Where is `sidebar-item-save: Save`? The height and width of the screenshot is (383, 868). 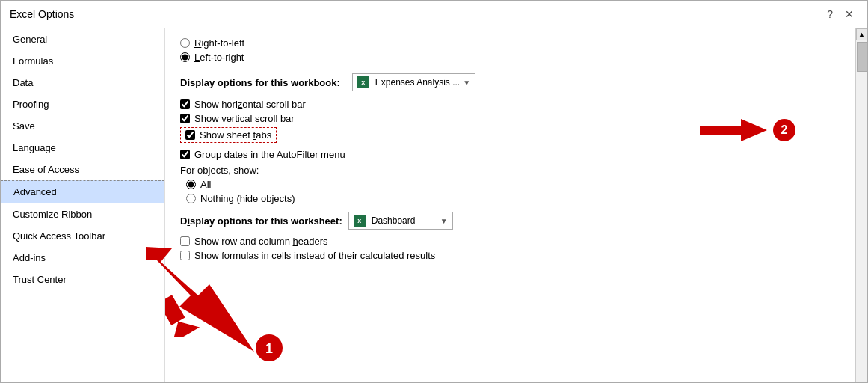
sidebar-item-save: Save is located at coordinates (82, 126).